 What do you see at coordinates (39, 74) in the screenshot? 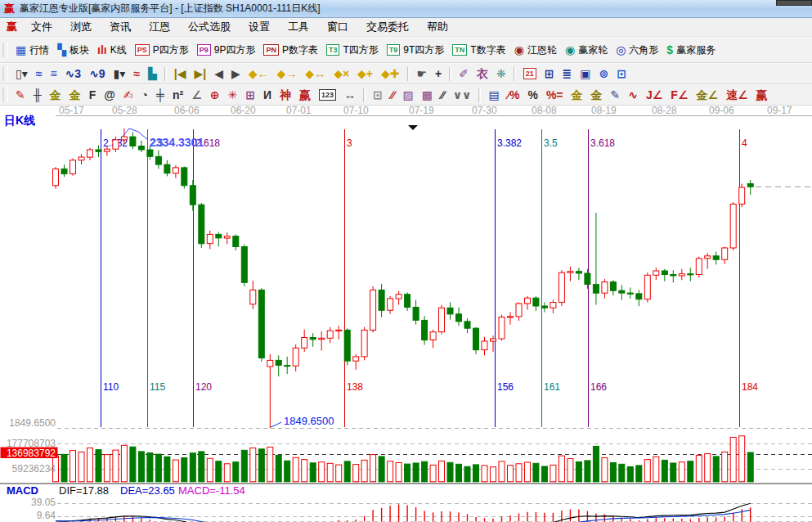
I see `overlay-draw-button: ≈` at bounding box center [39, 74].